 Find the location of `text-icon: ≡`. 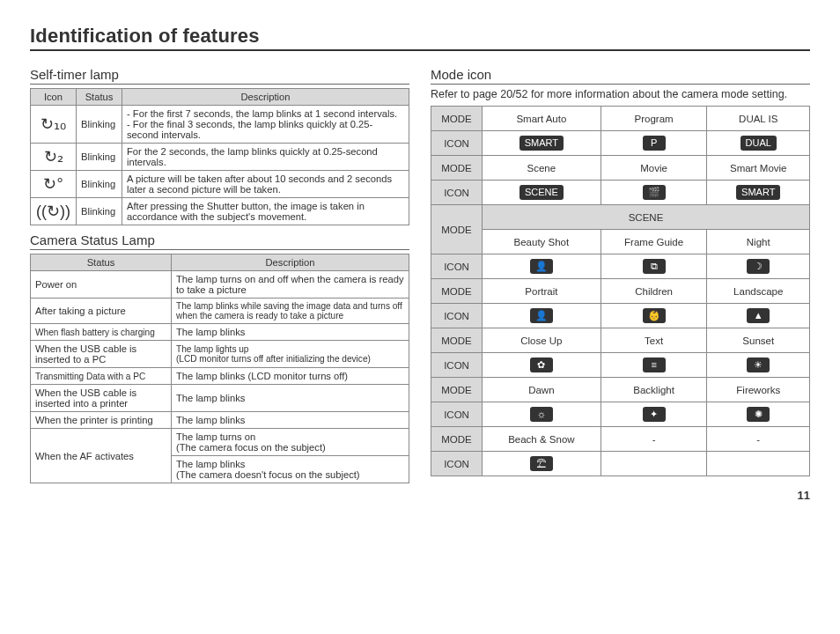

text-icon: ≡ is located at coordinates (654, 365).